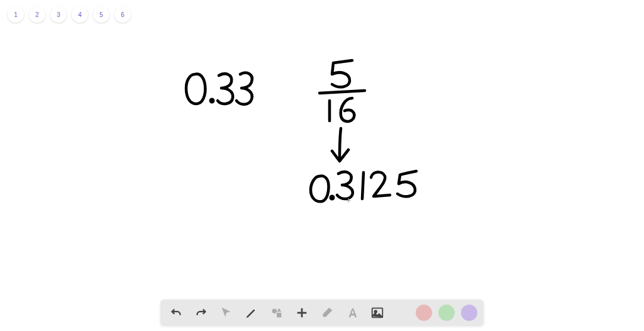  What do you see at coordinates (348, 200) in the screenshot?
I see `canvas-cursor: +` at bounding box center [348, 200].